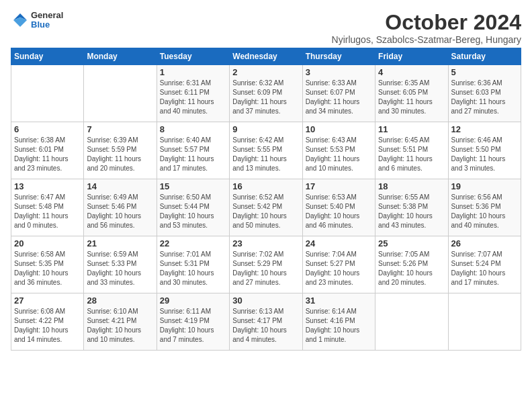  I want to click on day-info: Sunrise: 6:53 AM Sunset: 5:40 PM Dayligh…, so click(339, 212).